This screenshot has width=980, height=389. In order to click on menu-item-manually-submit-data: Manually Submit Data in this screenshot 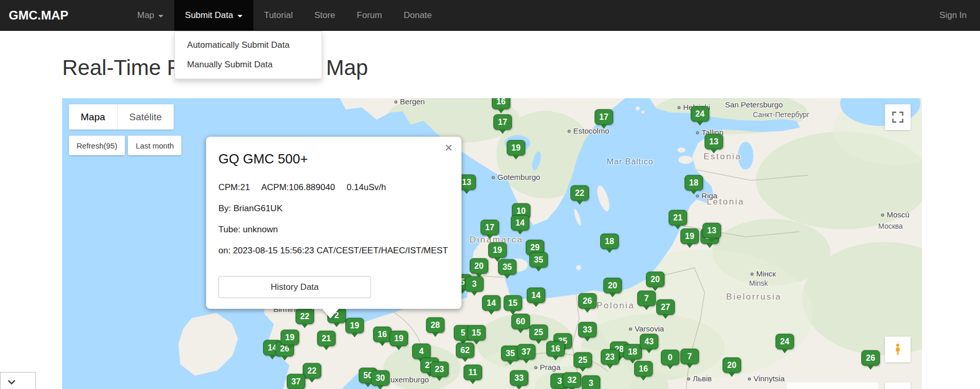, I will do `click(248, 65)`.